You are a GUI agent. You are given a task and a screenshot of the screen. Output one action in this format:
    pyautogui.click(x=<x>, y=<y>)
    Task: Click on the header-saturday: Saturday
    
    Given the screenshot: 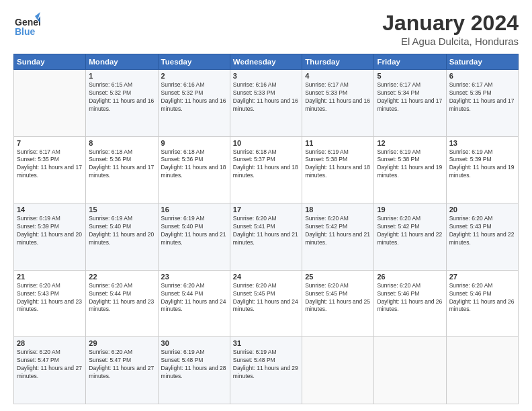 What is the action you would take?
    pyautogui.click(x=482, y=62)
    